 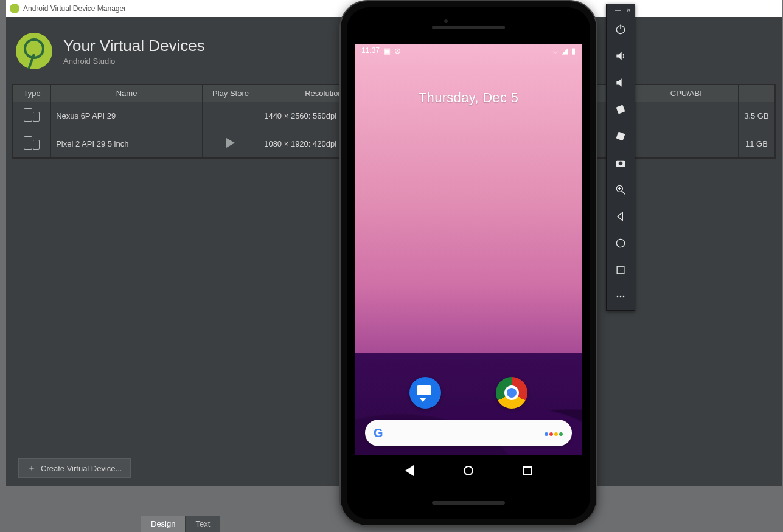 I want to click on chrome-app-icon, so click(x=512, y=393).